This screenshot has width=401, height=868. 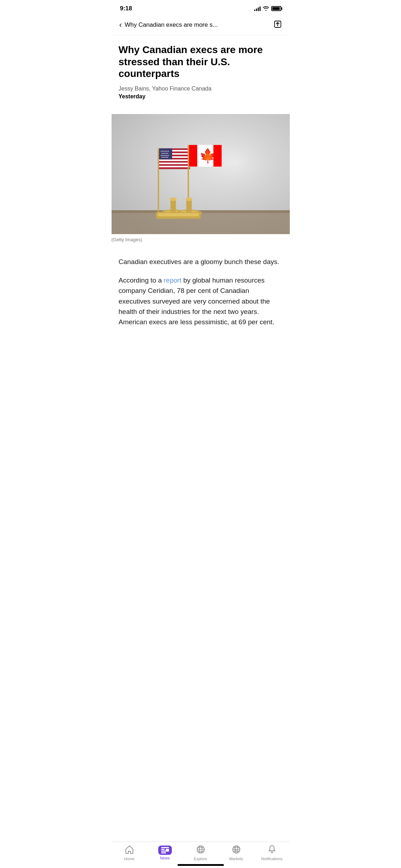 What do you see at coordinates (201, 295) in the screenshot?
I see `article-body: Canadian executives are a gloomy bunch t…` at bounding box center [201, 295].